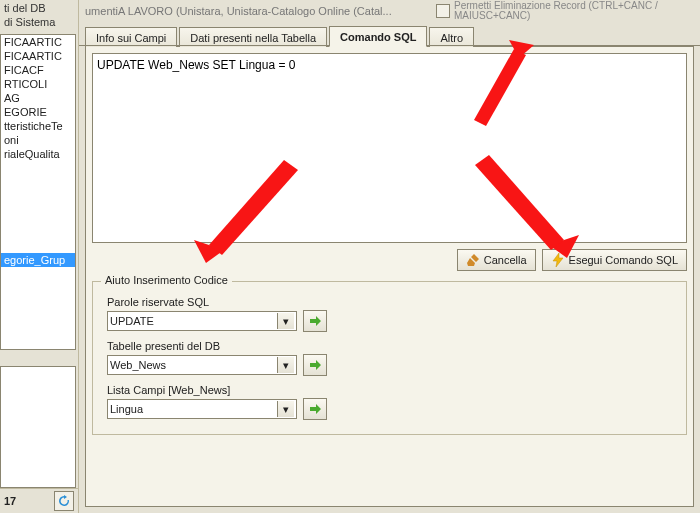 The height and width of the screenshot is (513, 700). Describe the element at coordinates (38, 98) in the screenshot. I see `list-item: AG` at that location.